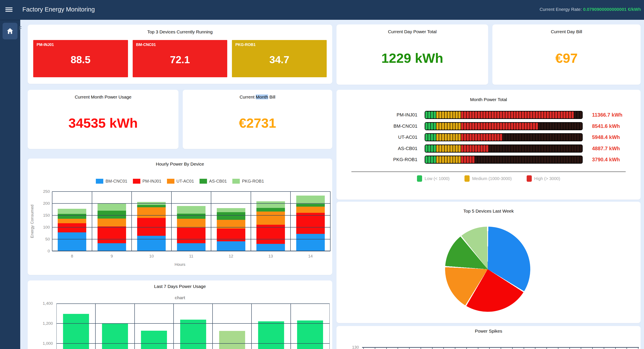  Describe the element at coordinates (193, 326) in the screenshot. I see `last7-plot-area` at that location.